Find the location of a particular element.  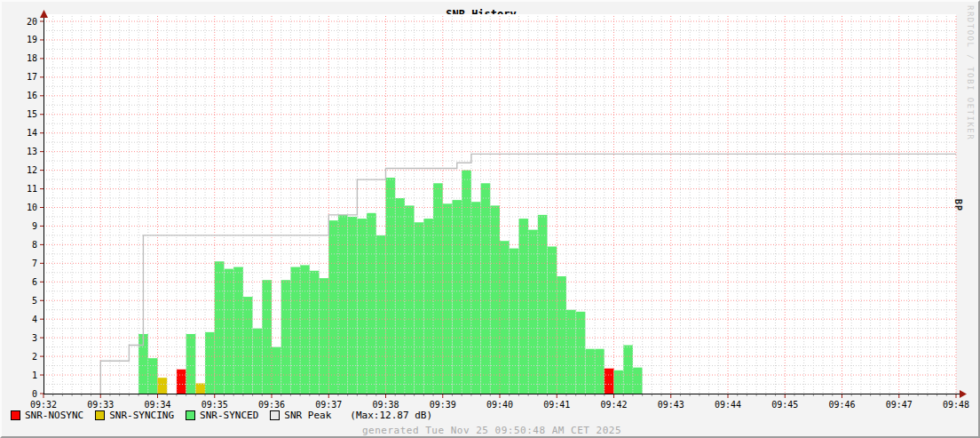

x-tick-label: 09:41 is located at coordinates (557, 405).